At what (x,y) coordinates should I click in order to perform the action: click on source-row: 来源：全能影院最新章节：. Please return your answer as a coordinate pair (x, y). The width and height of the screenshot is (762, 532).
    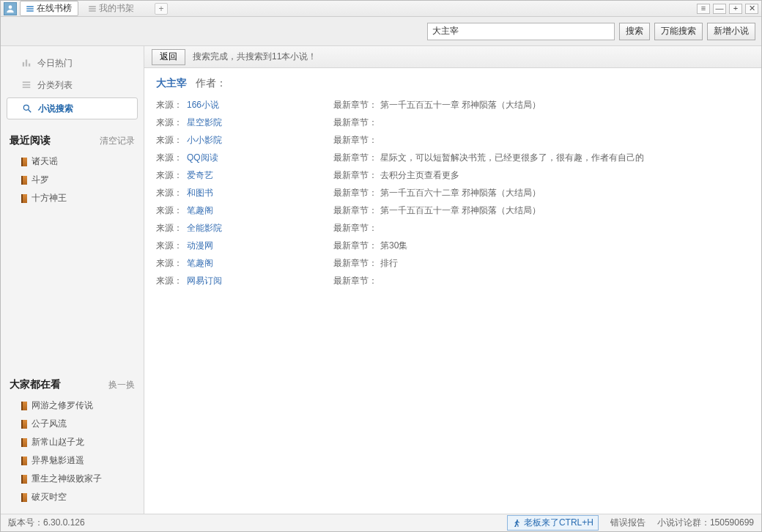
    Looking at the image, I should click on (453, 228).